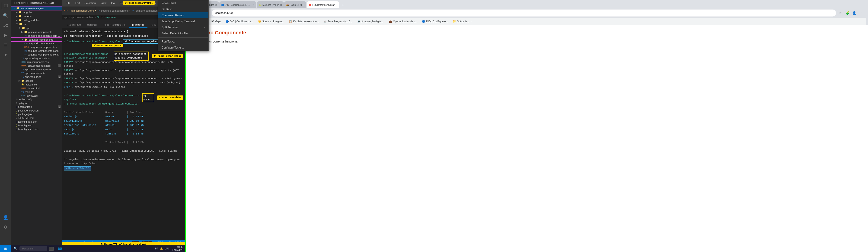 The image size is (868, 252). What do you see at coordinates (183, 3) in the screenshot?
I see `ctx-powershell: PowerShell` at bounding box center [183, 3].